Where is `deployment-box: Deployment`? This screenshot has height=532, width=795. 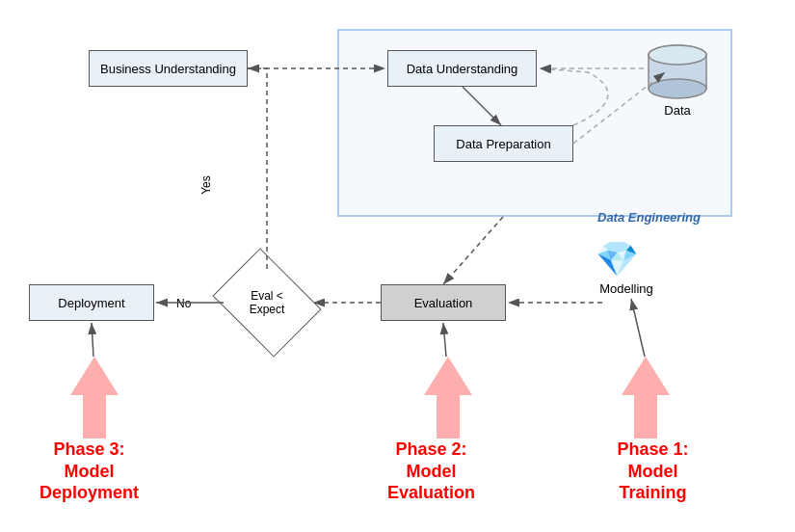
deployment-box: Deployment is located at coordinates (92, 303).